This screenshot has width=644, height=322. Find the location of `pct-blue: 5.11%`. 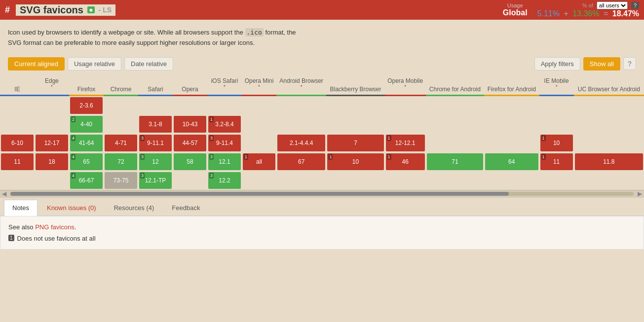

pct-blue: 5.11% is located at coordinates (549, 14).